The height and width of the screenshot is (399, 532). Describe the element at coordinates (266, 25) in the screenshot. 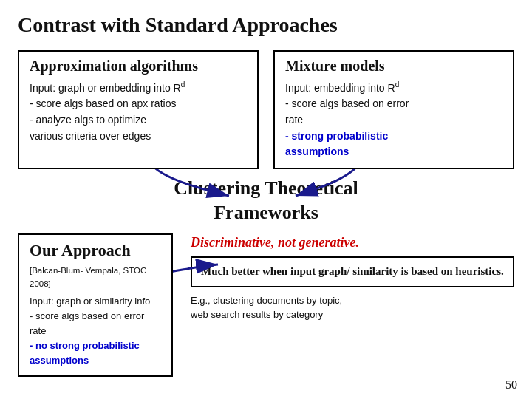

I see `slide-title: Contrast with Standard Approaches` at that location.